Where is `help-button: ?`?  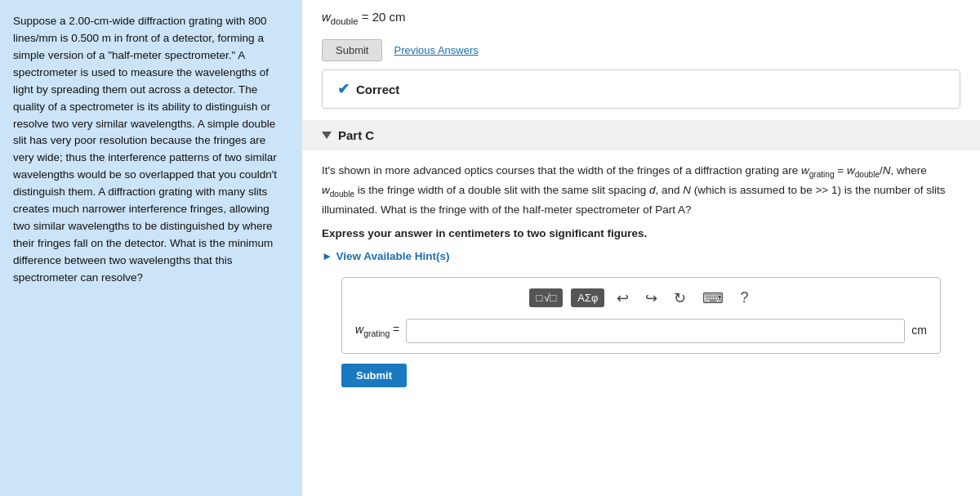 help-button: ? is located at coordinates (744, 297).